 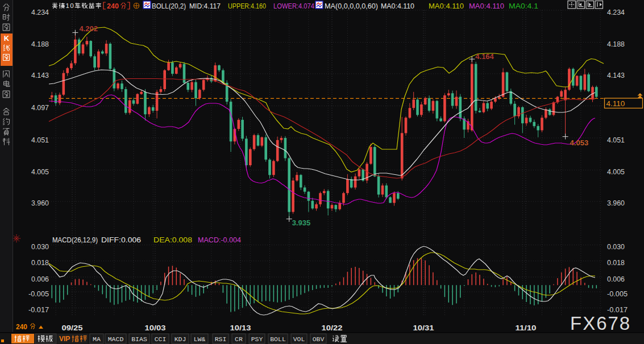 I want to click on svg-text: CCI, so click(x=160, y=339).